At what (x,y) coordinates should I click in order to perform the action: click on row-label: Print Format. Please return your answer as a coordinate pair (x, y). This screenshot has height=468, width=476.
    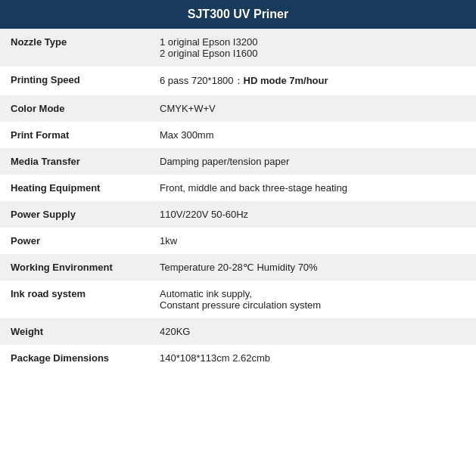
    Looking at the image, I should click on (74, 135).